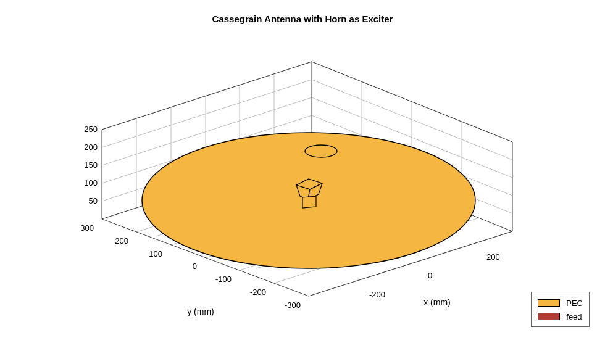  What do you see at coordinates (223, 279) in the screenshot?
I see `y-tick-2: -100` at bounding box center [223, 279].